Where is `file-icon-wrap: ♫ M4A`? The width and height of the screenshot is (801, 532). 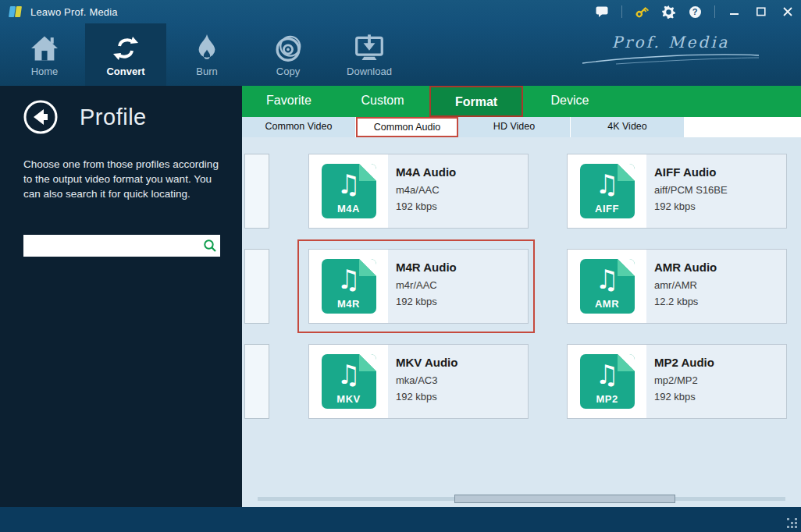
file-icon-wrap: ♫ M4A is located at coordinates (348, 191).